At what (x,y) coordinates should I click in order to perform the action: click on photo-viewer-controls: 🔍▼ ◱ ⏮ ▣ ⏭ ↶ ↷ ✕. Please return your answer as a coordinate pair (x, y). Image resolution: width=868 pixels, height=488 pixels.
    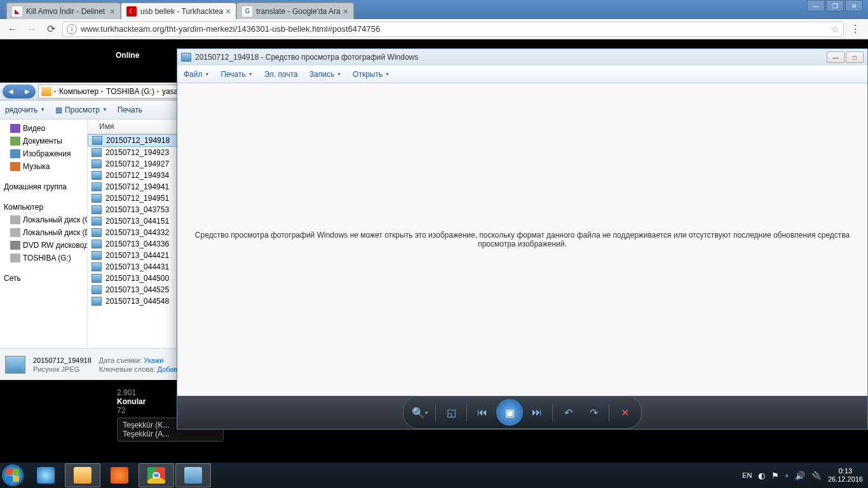
    Looking at the image, I should click on (522, 412).